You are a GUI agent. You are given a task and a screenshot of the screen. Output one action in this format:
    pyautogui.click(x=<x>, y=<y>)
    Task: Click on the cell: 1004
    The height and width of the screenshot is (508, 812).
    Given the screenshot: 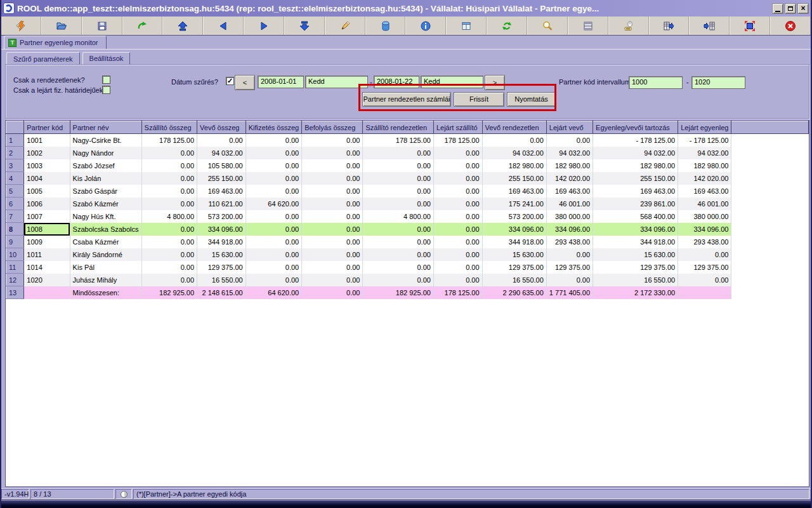 What is the action you would take?
    pyautogui.click(x=47, y=178)
    